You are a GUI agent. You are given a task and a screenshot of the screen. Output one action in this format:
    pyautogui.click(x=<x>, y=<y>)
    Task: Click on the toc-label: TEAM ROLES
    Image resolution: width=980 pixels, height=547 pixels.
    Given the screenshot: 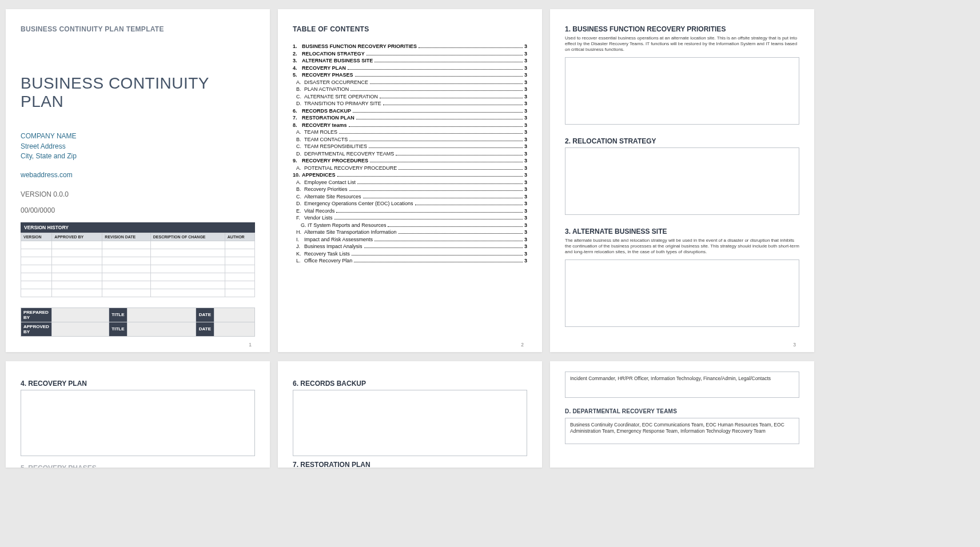 What is the action you would take?
    pyautogui.click(x=321, y=132)
    